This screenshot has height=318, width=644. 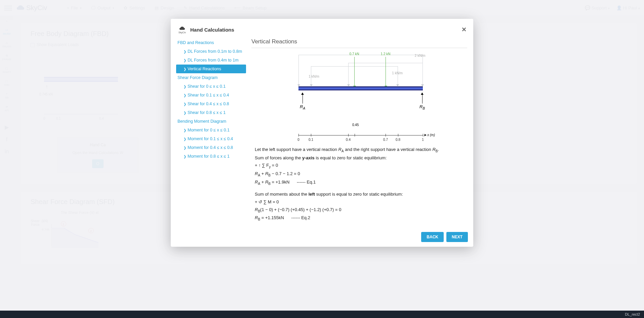 I want to click on load-label: 2 kN/m, so click(x=420, y=56).